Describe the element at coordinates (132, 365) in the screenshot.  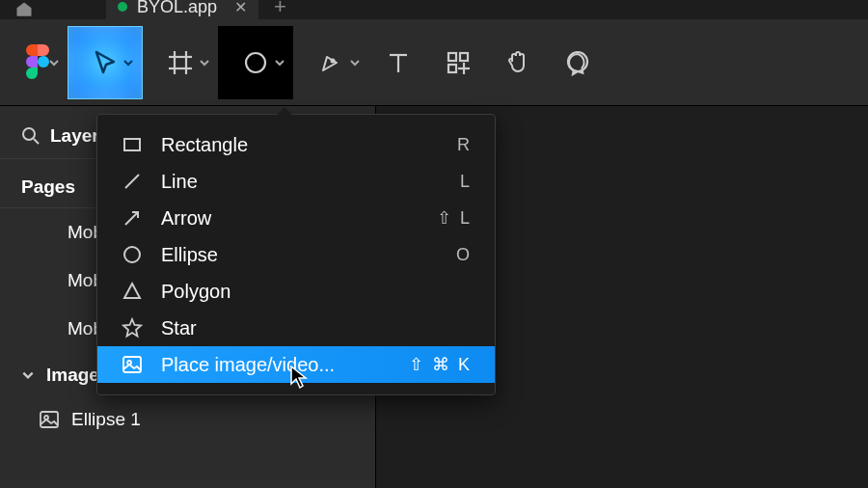
I see `image-icon` at that location.